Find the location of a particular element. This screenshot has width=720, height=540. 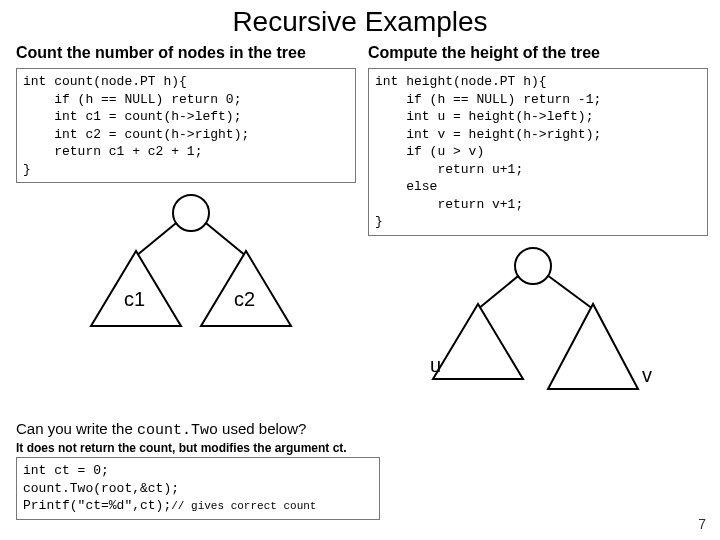

code2-line1: int ct = 0; is located at coordinates (66, 470).